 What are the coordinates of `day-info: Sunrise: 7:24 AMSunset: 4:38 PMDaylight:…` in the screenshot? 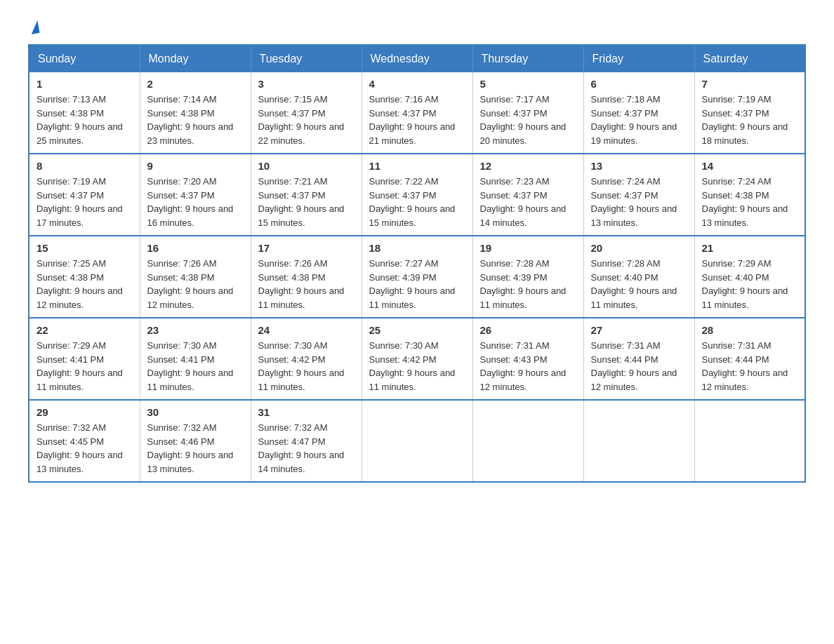 It's located at (750, 202).